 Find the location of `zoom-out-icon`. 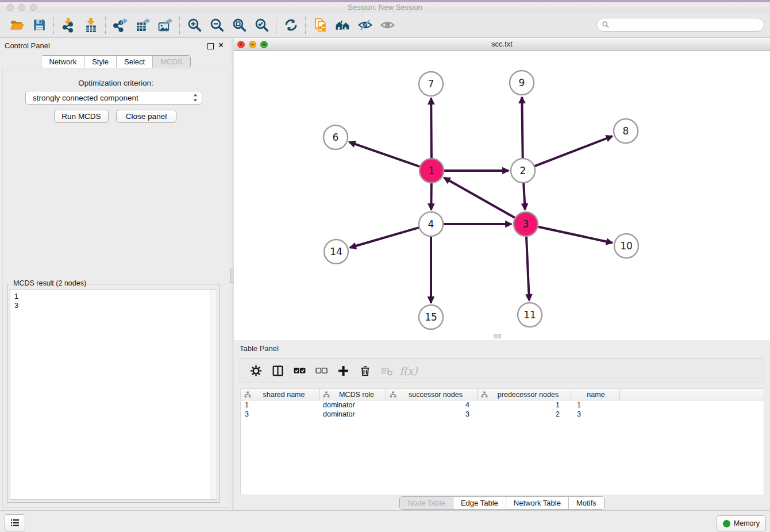

zoom-out-icon is located at coordinates (217, 25).